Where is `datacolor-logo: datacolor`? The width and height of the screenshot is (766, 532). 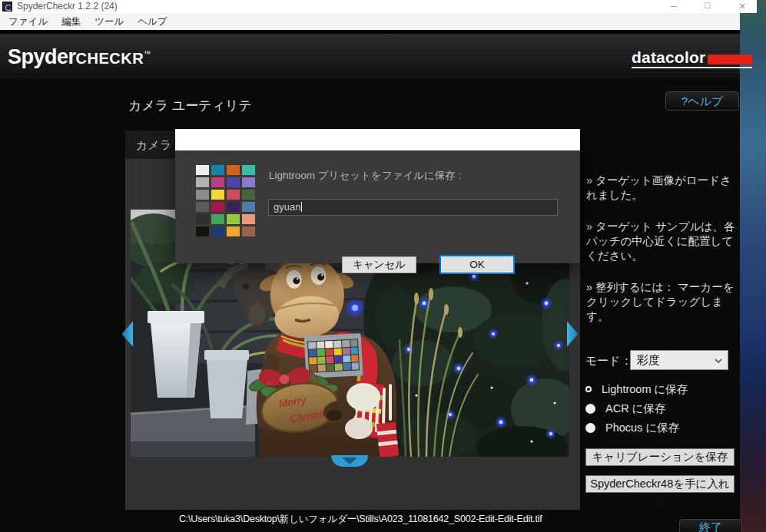 datacolor-logo: datacolor is located at coordinates (691, 60).